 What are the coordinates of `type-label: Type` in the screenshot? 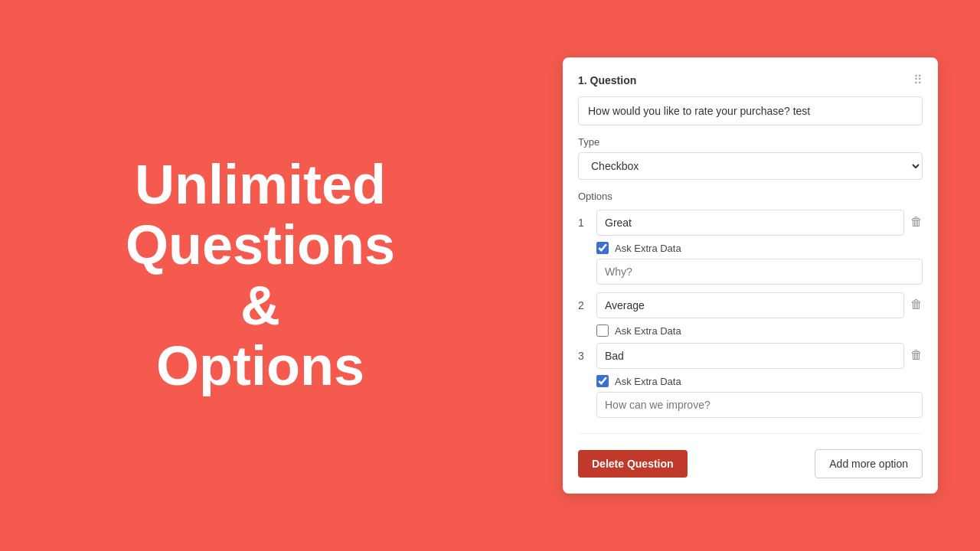 It's located at (750, 142).